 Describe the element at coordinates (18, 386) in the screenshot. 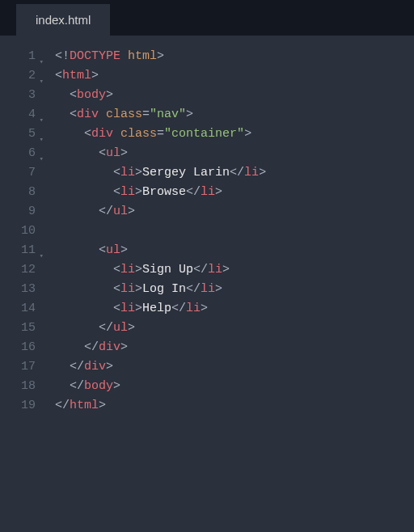

I see `line-number: 18` at that location.